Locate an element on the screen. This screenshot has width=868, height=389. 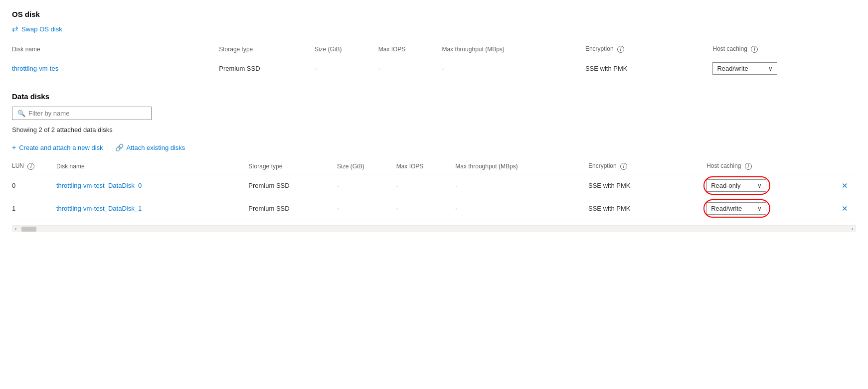
os-disk-name-link: throttling-vm-tes is located at coordinates (35, 69).